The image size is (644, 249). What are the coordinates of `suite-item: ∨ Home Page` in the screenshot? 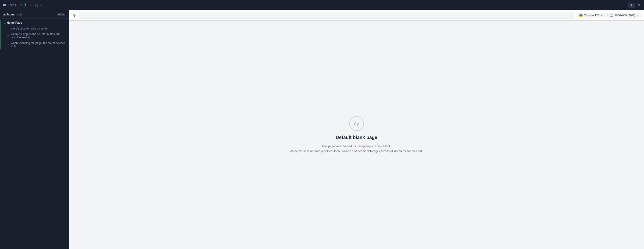 It's located at (34, 23).